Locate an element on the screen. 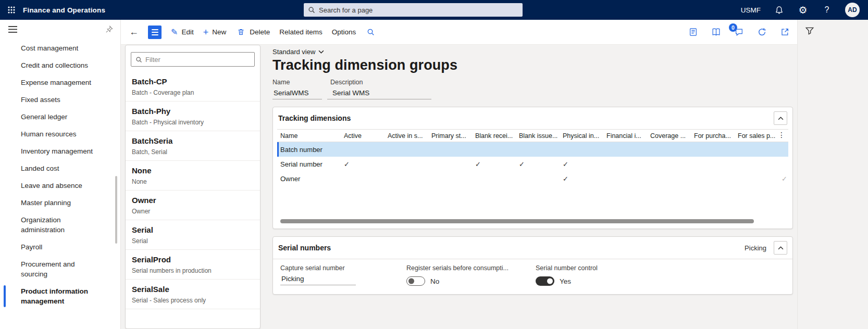 The width and height of the screenshot is (868, 329). header-fields: Name SerialWMS Description Serial WMS is located at coordinates (532, 89).